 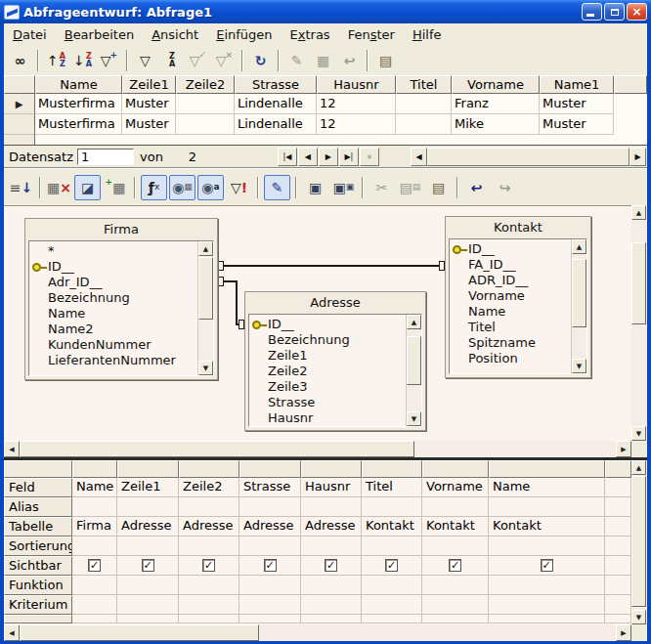 What do you see at coordinates (113, 361) in the screenshot?
I see `field-lieferantennummer: LieferantenNummer` at bounding box center [113, 361].